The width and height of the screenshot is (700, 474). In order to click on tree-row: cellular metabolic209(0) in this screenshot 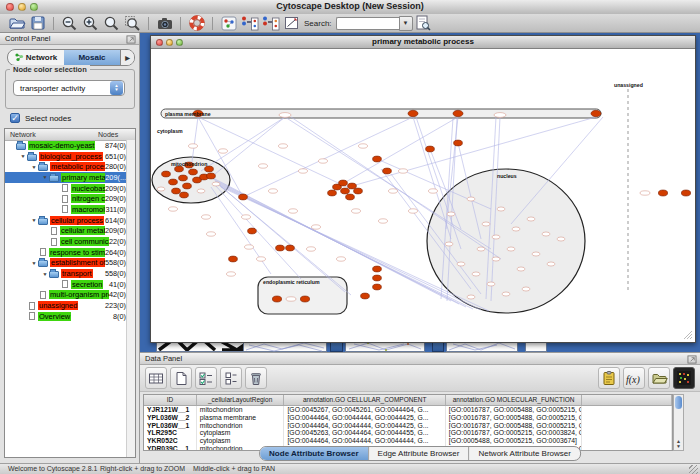, I will do `click(66, 232)`.